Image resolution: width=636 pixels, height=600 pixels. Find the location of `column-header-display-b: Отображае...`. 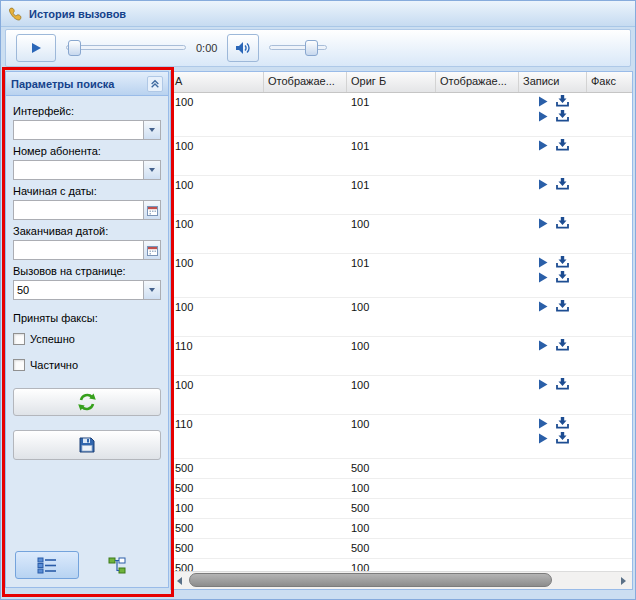

column-header-display-b: Отображае... is located at coordinates (478, 82).